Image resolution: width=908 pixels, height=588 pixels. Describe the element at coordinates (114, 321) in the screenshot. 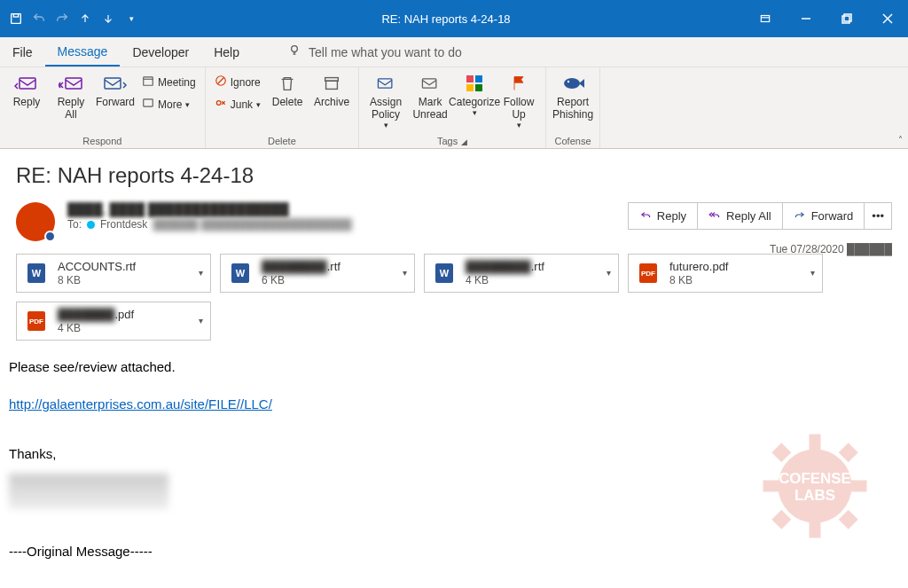

I see `attachment-item: PDF ███████.pdf 4 KB ▾` at that location.